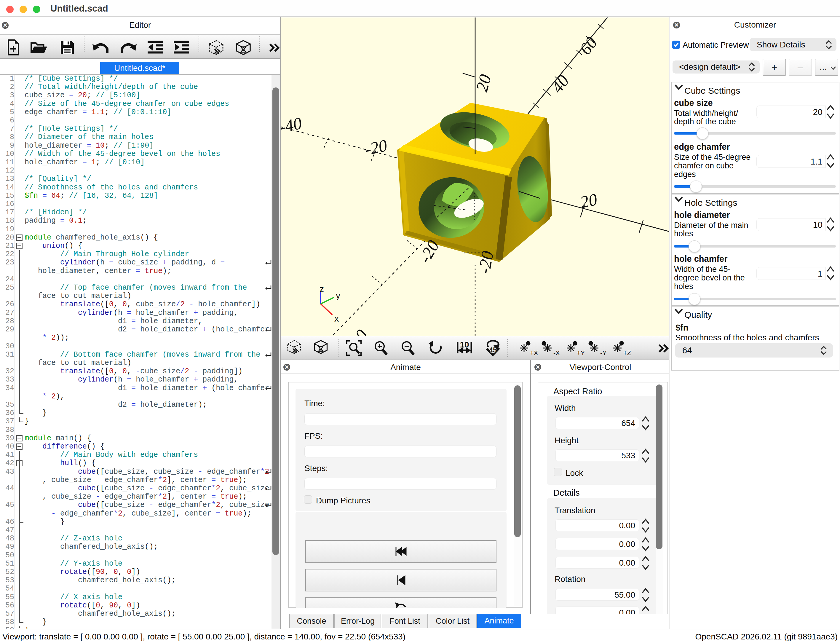 The width and height of the screenshot is (840, 643). What do you see at coordinates (337, 318) in the screenshot?
I see `svg-text: x` at bounding box center [337, 318].